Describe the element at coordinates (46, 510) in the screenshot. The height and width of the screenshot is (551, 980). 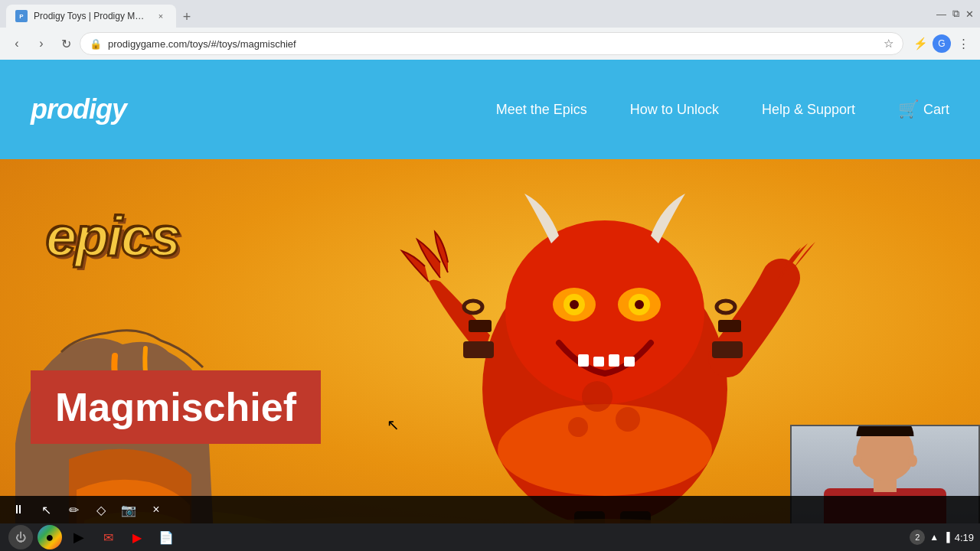
I see `select-tool-button: ↖` at that location.